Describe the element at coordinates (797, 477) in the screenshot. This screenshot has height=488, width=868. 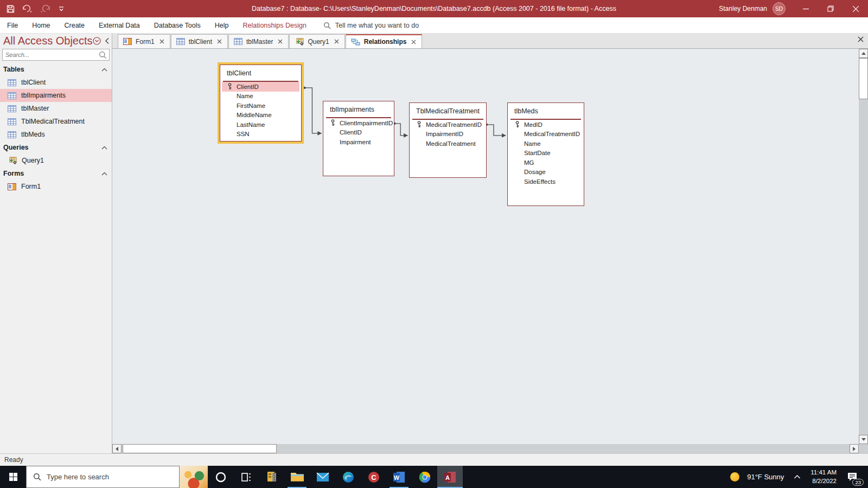
I see `tray-chevron-up-icon` at that location.